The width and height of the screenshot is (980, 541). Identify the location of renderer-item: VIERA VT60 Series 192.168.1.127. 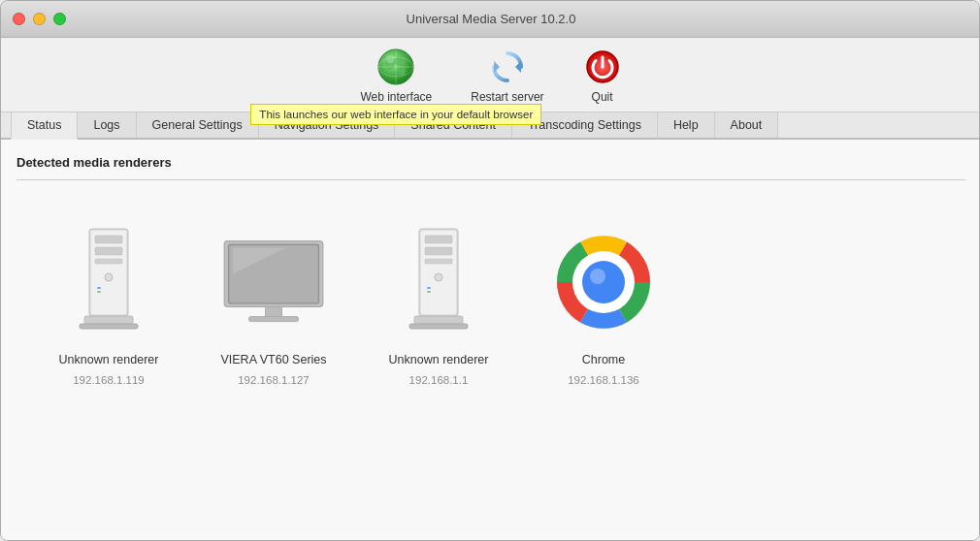
(274, 302).